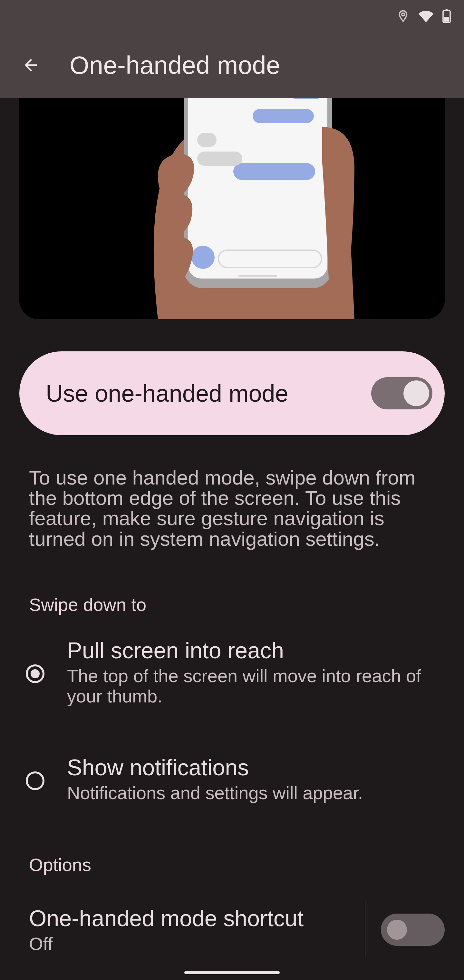  I want to click on swipe-option-subtitle: The top of the screen will move into rea…, so click(251, 686).